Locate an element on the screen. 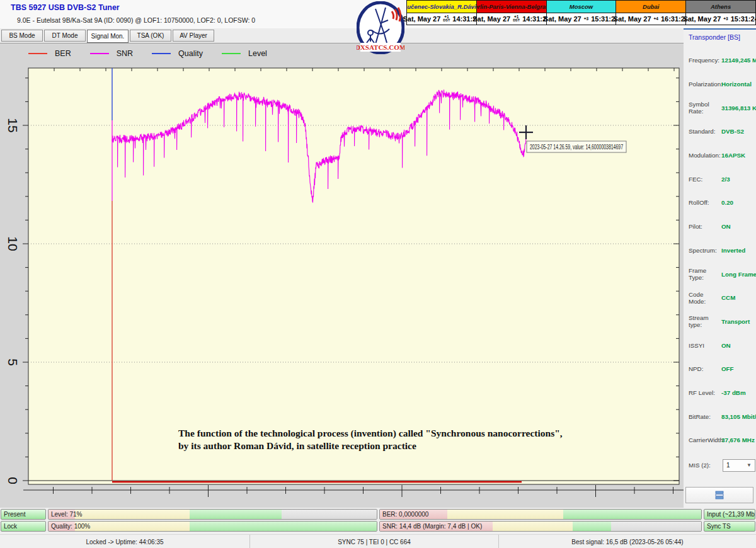  y-axis-tick-label: 10 is located at coordinates (13, 243).